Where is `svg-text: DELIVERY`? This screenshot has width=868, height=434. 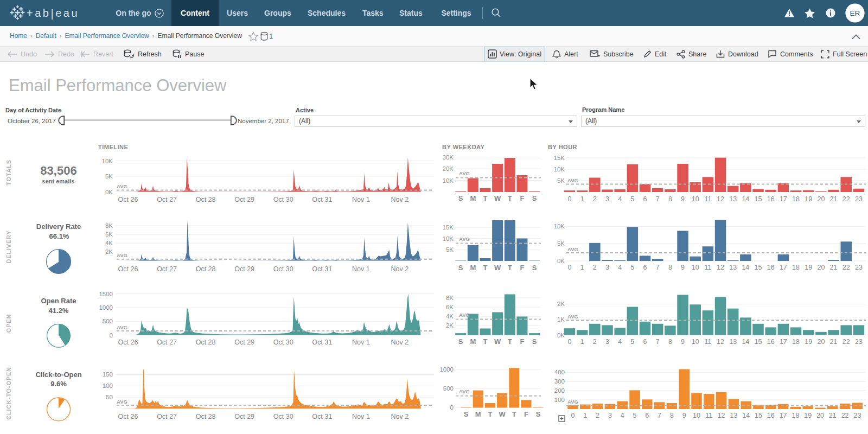
svg-text: DELIVERY is located at coordinates (9, 246).